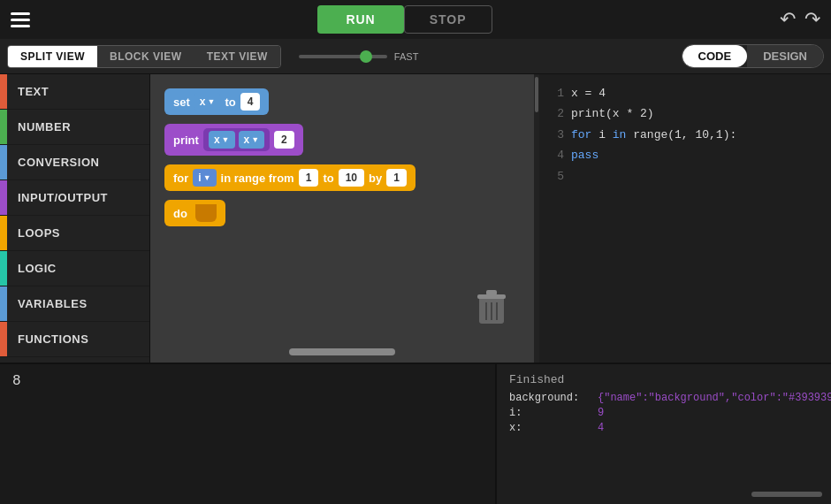 The width and height of the screenshot is (831, 504). What do you see at coordinates (492, 308) in the screenshot?
I see `trash-icon` at bounding box center [492, 308].